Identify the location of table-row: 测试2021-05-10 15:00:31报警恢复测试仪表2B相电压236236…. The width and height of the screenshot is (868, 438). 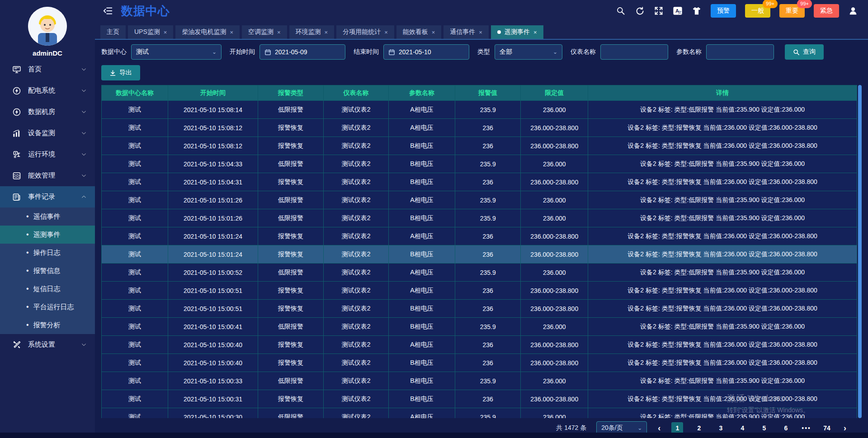
(479, 399).